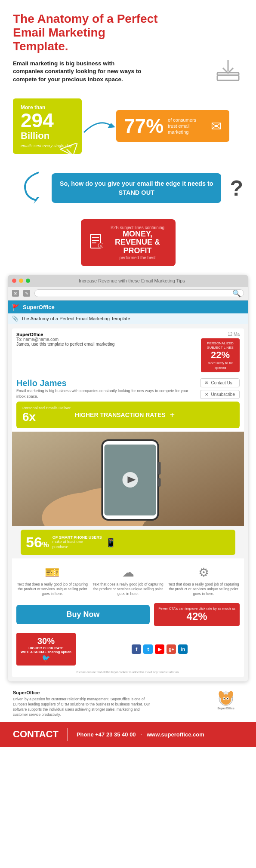 Image resolution: width=256 pixels, height=868 pixels. What do you see at coordinates (171, 649) in the screenshot?
I see `googleplus-button: g+` at bounding box center [171, 649].